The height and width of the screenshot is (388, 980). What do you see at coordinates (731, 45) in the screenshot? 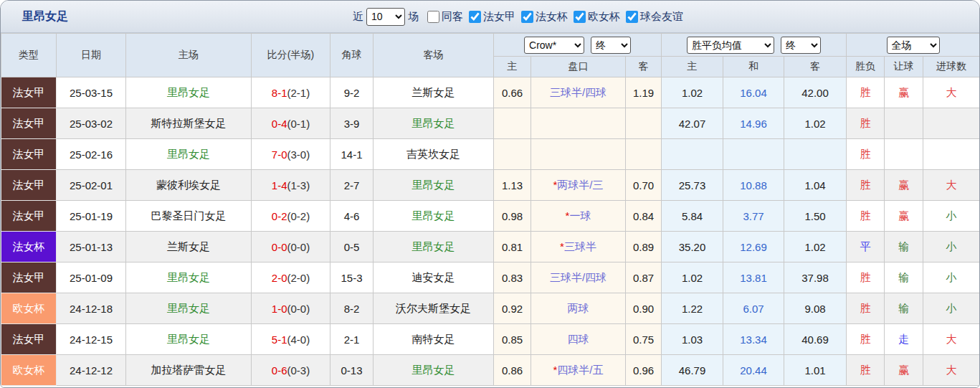
I see `avg-type-select: 胜平负均值` at bounding box center [731, 45].